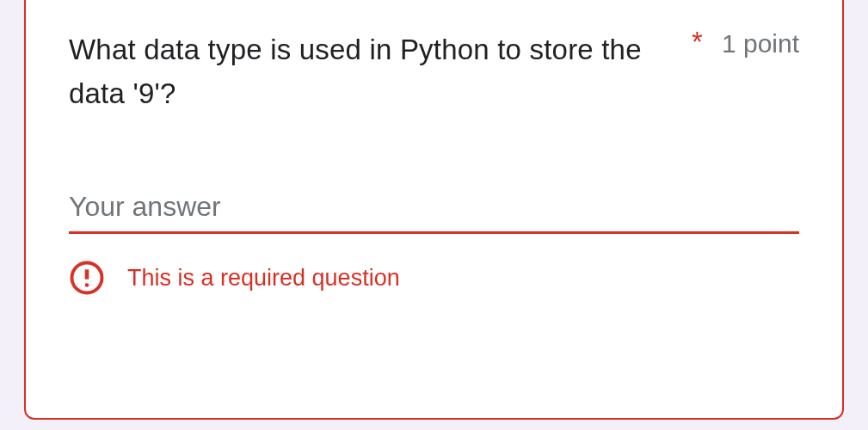 This screenshot has width=868, height=430. What do you see at coordinates (263, 279) in the screenshot?
I see `error-text: This is a required question` at bounding box center [263, 279].